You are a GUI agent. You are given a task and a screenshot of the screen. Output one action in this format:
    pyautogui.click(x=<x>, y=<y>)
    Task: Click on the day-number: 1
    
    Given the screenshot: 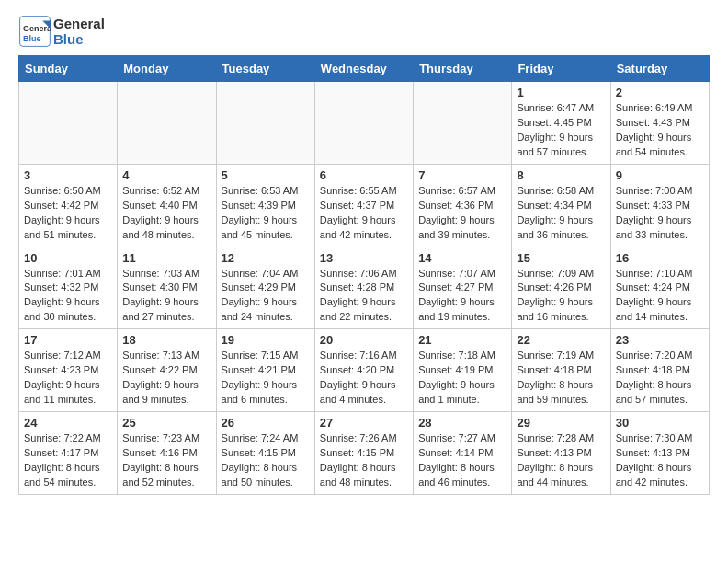 What is the action you would take?
    pyautogui.click(x=561, y=92)
    